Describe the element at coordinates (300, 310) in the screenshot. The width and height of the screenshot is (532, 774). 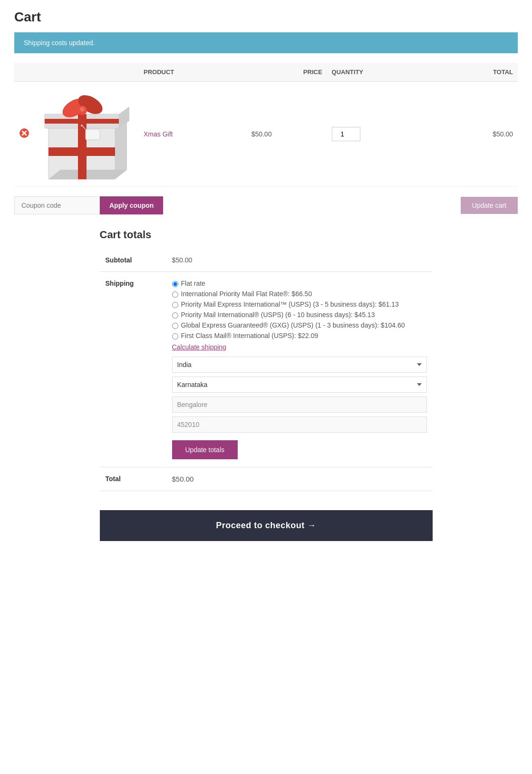
I see `shipping-options-list: Flat rate International Priority Mail Fl…` at that location.